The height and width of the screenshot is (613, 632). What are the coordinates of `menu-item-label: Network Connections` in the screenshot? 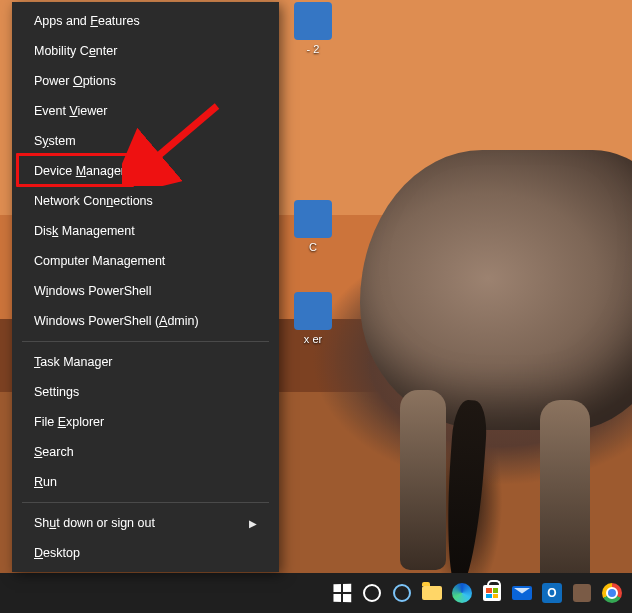 It's located at (94, 201).